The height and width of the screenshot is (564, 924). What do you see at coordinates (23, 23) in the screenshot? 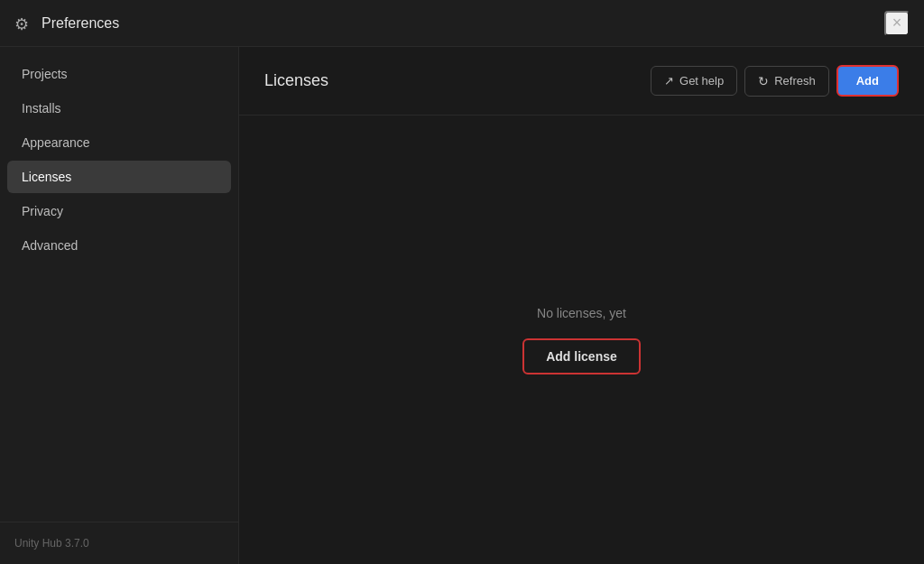
I see `gear-icon: ⚙` at bounding box center [23, 23].